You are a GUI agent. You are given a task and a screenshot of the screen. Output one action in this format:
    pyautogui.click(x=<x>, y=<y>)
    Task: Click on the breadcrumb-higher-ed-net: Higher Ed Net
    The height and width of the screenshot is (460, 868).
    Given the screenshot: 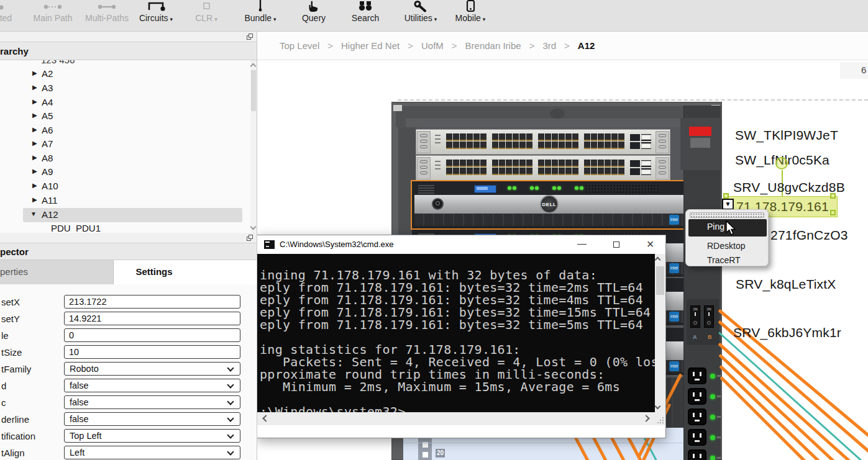 What is the action you would take?
    pyautogui.click(x=370, y=46)
    